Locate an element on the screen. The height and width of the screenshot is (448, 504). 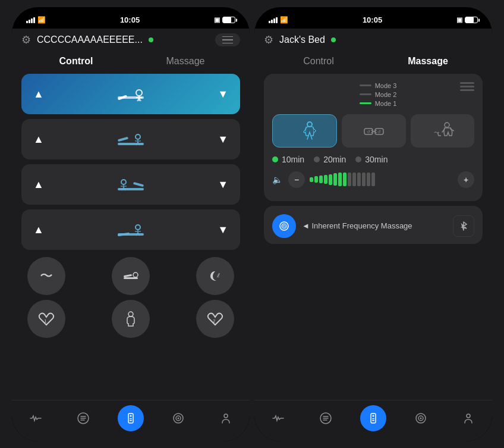
wave-btn: 〜 is located at coordinates (46, 276).